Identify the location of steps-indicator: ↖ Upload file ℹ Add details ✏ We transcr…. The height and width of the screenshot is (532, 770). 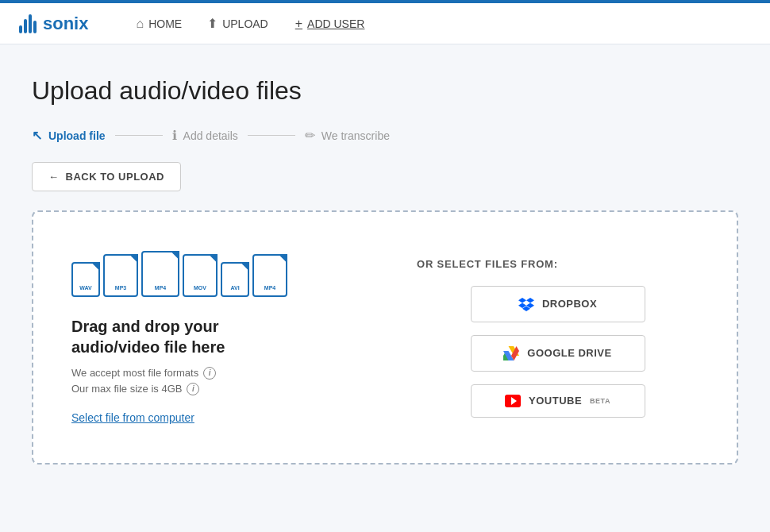
(385, 135).